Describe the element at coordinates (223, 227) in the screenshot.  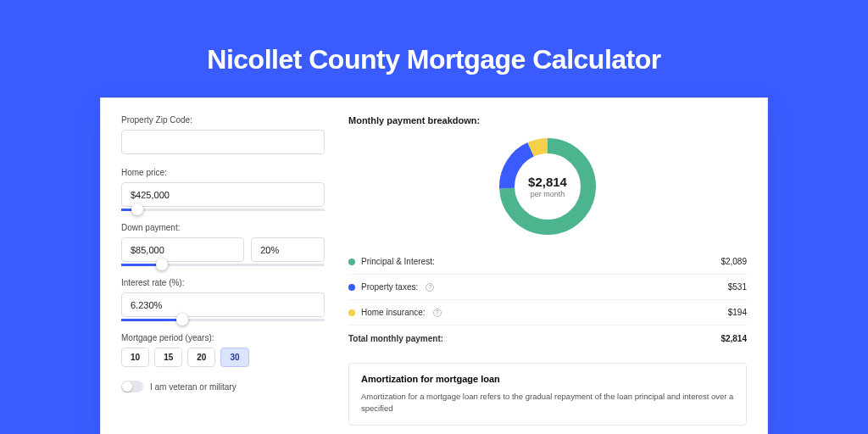
I see `down-payment-label: Down payment:` at that location.